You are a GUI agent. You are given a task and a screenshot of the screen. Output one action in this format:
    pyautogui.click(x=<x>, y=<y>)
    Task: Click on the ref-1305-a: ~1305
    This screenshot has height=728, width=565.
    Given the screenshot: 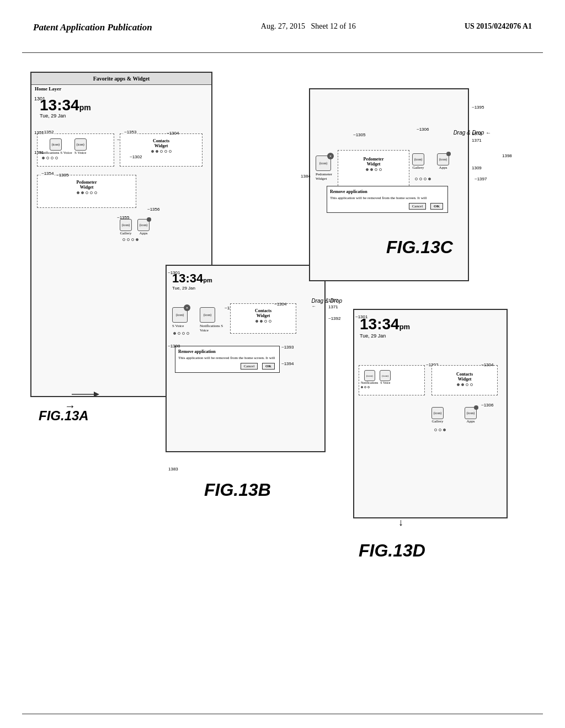 What is the action you would take?
    pyautogui.click(x=62, y=175)
    